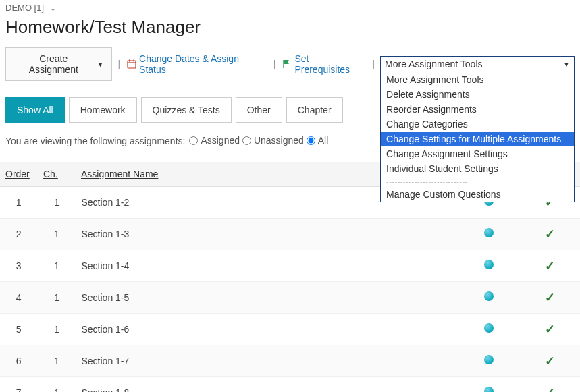  I want to click on more-tools-item: Individual Student Settings, so click(477, 169).